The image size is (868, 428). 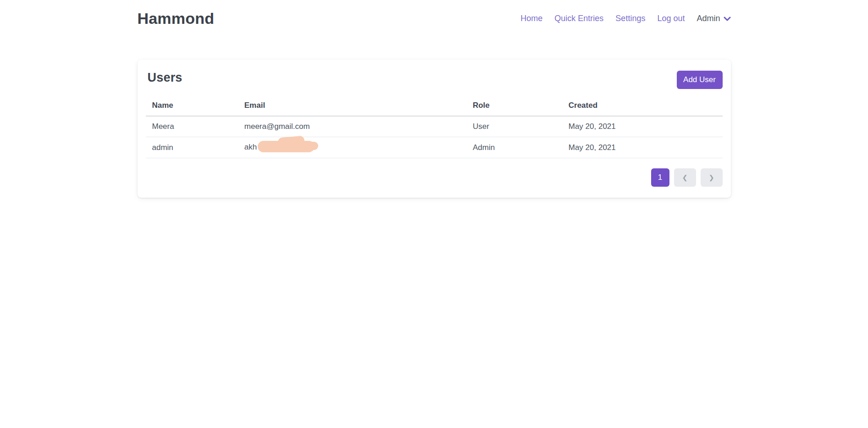 What do you see at coordinates (579, 18) in the screenshot?
I see `nav-link-quick-entries: Quick Entries` at bounding box center [579, 18].